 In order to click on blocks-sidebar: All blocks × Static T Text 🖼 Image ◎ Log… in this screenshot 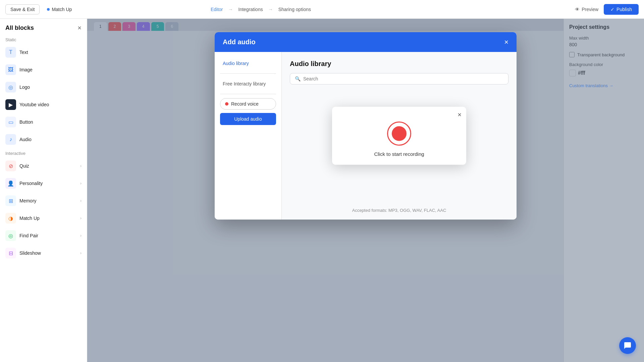, I will do `click(44, 190)`.